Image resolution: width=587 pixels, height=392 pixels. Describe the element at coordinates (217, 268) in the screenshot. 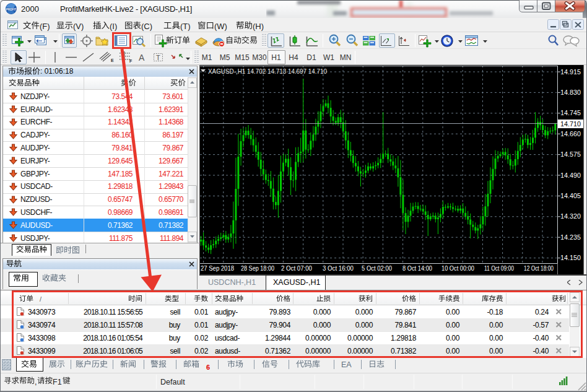

I see `svg-text: 27 Sep 2018` at that location.